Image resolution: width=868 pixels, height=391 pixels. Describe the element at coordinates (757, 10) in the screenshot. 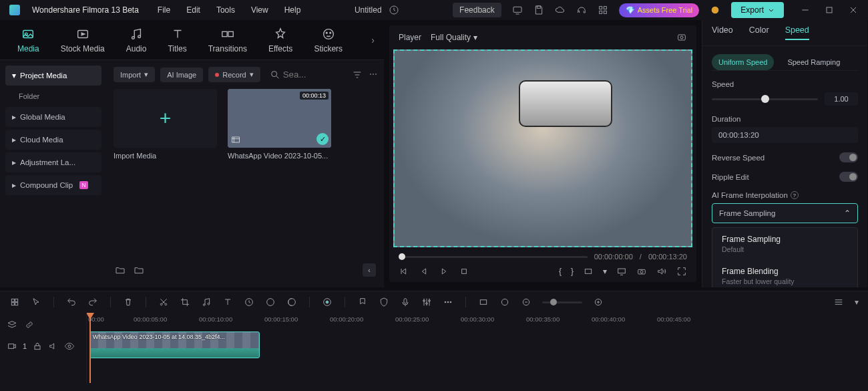

I see `export-button: Export` at that location.